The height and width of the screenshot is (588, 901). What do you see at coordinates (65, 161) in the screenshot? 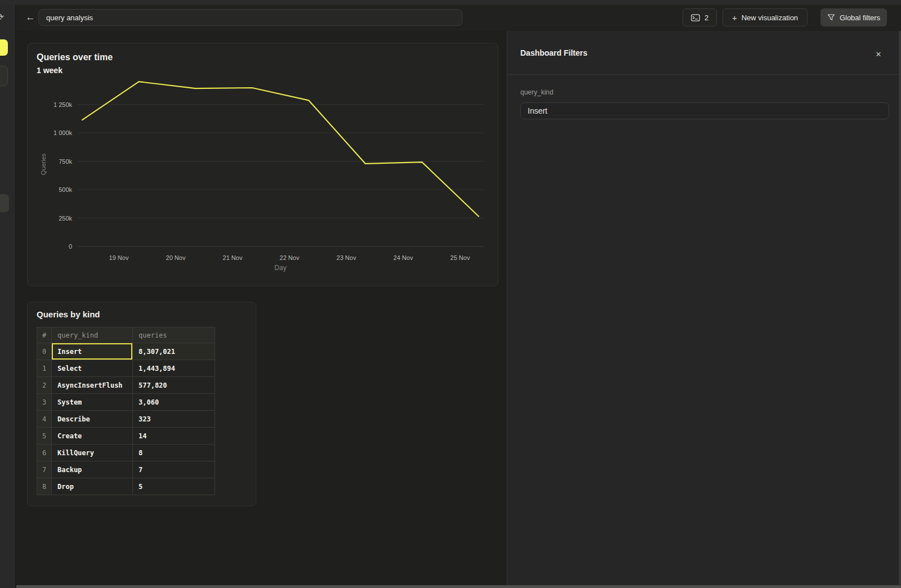
I see `y-axis-tick-label: 750k` at bounding box center [65, 161].